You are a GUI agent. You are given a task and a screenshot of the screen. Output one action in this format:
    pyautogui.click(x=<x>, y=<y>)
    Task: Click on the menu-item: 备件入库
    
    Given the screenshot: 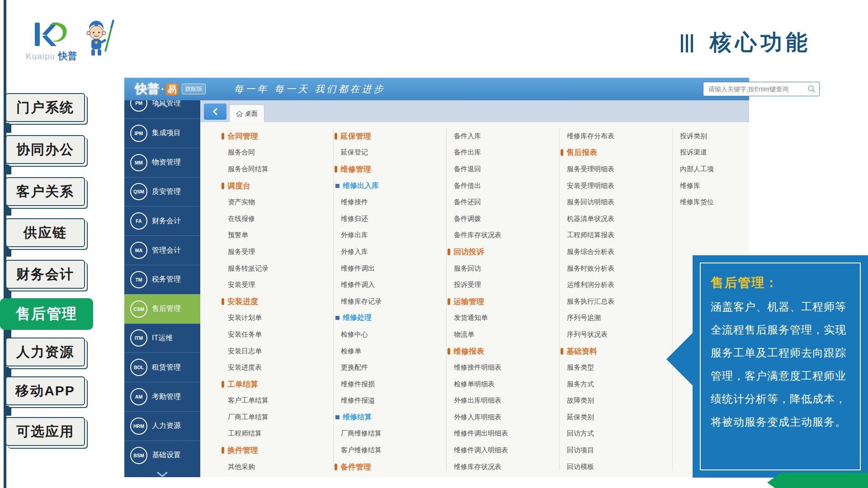 What is the action you would take?
    pyautogui.click(x=502, y=136)
    